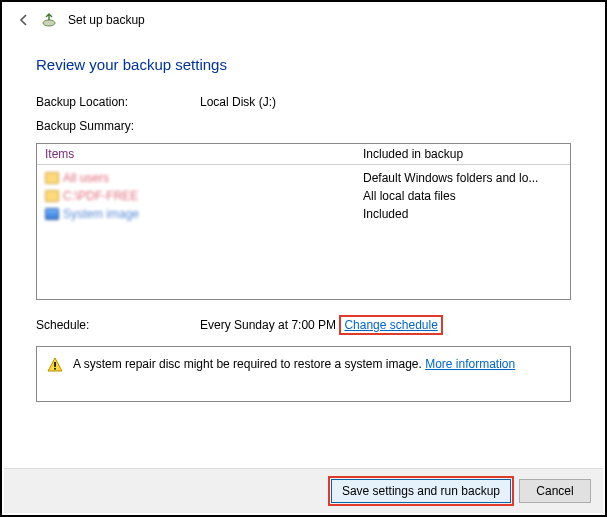 This screenshot has width=607, height=517. What do you see at coordinates (304, 20) in the screenshot?
I see `dialog-header: Set up backup` at bounding box center [304, 20].